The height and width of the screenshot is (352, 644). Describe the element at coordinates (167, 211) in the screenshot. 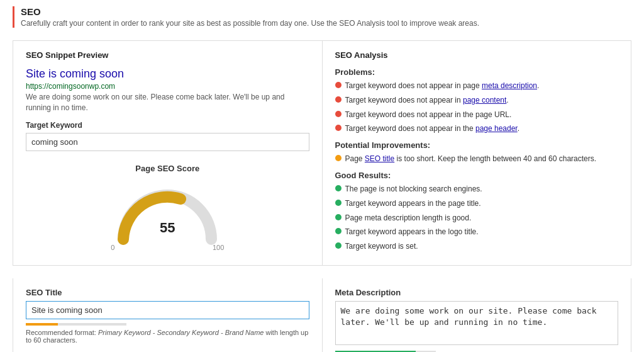

I see `gauge-container: 55` at that location.